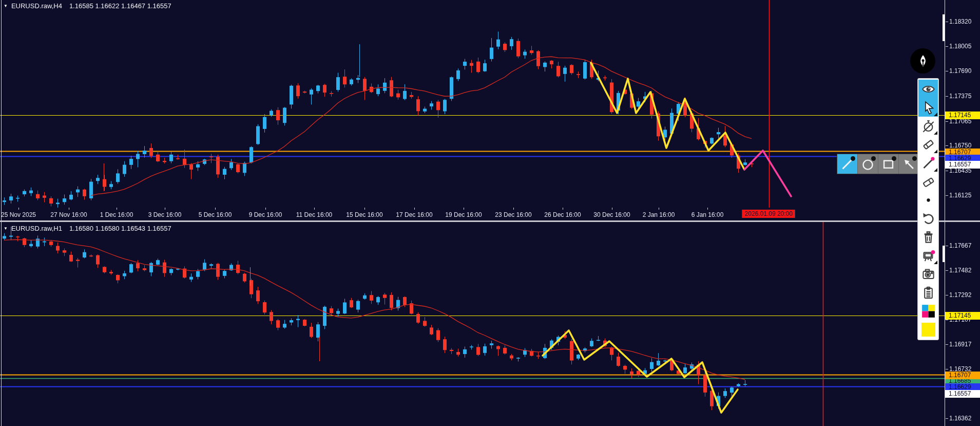 This screenshot has height=426, width=980. I want to click on price-tick-label: 1.17375, so click(960, 97).